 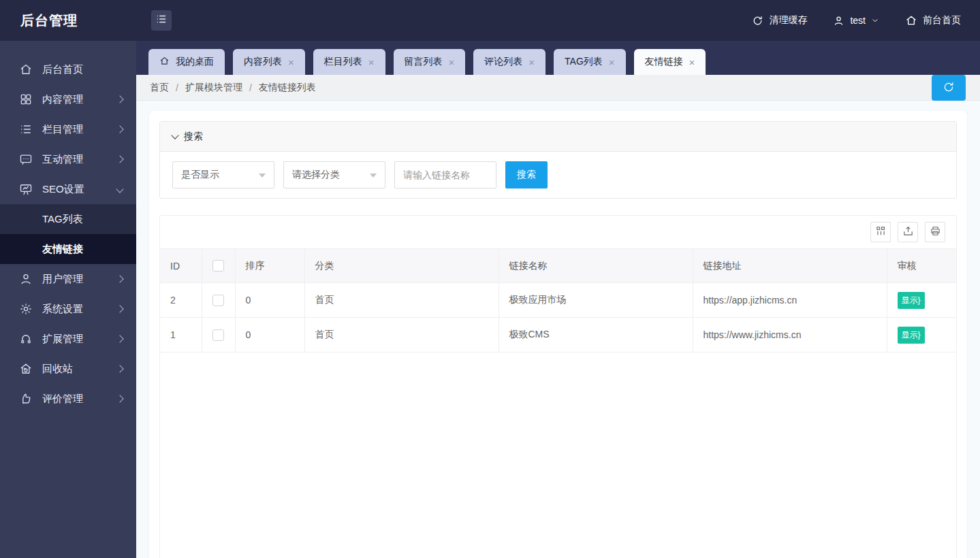 I want to click on sidebar-item-label: 互动管理, so click(x=63, y=159).